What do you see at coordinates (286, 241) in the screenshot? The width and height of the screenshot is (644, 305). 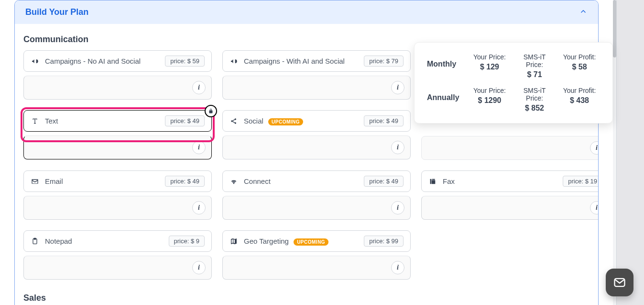 I see `plan-name: Geo Targeting UPCOMING` at bounding box center [286, 241].